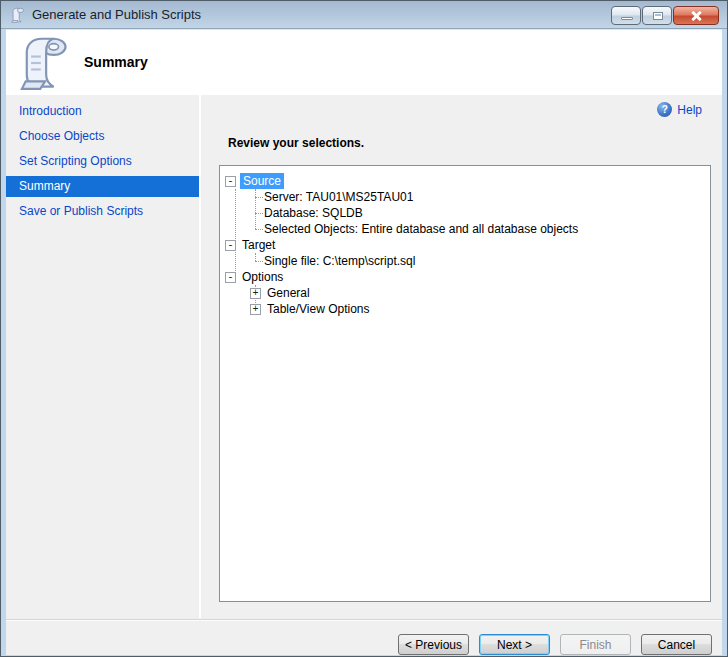 Image resolution: width=728 pixels, height=657 pixels. I want to click on finish-button: Finish, so click(596, 644).